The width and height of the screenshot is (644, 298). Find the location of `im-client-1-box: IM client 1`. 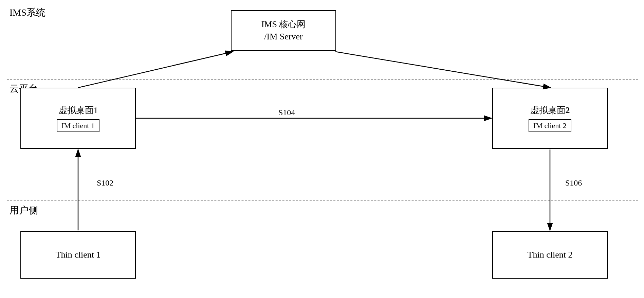

im-client-1-box: IM client 1 is located at coordinates (78, 126).